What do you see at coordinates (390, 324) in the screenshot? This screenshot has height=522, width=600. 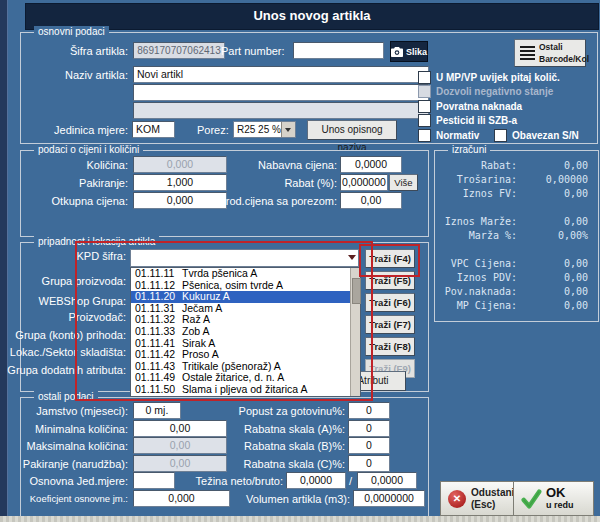 I see `trazi-button-f7: Traži (F7)` at bounding box center [390, 324].